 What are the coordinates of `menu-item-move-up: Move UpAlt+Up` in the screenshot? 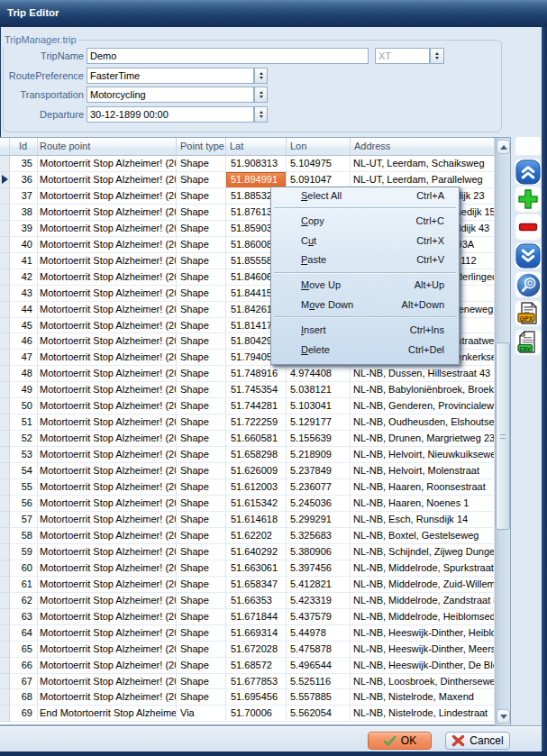 It's located at (365, 286).